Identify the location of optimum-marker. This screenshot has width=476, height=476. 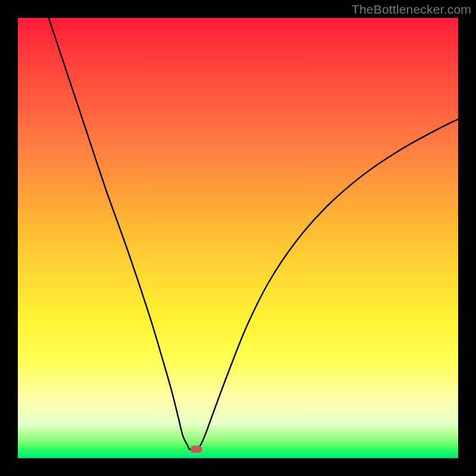
(196, 449).